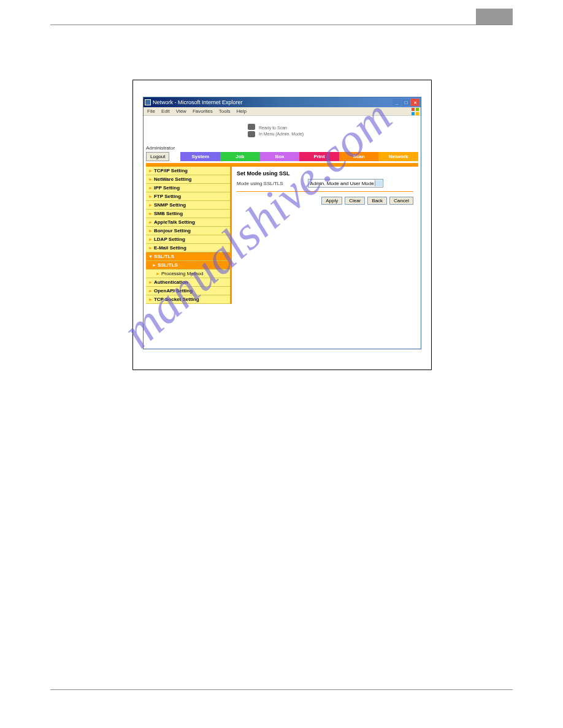 Image resolution: width=563 pixels, height=728 pixels. What do you see at coordinates (397, 102) in the screenshot?
I see `minimize-button: _` at bounding box center [397, 102].